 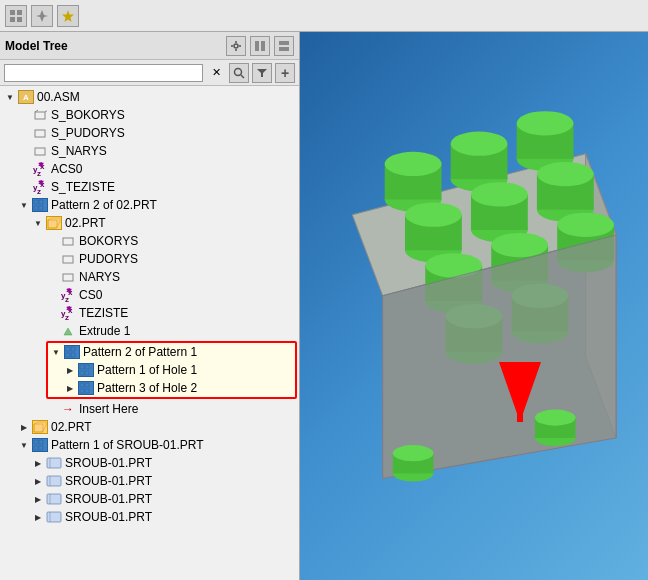 I want to click on expander-sroub4, so click(x=38, y=517).